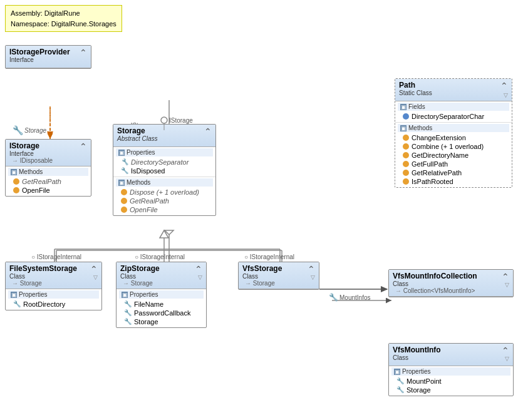 The image size is (523, 420). I want to click on path-changeext: ChangeExtension, so click(453, 138).